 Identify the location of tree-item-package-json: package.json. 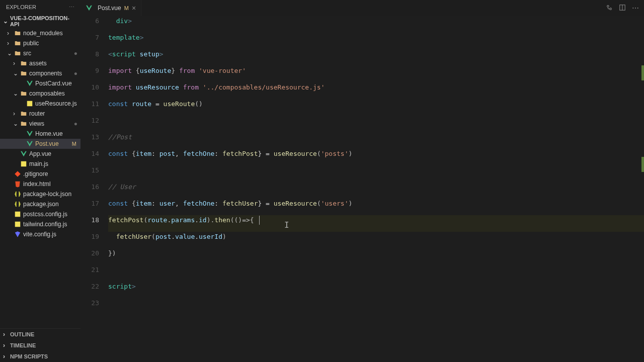
(40, 204).